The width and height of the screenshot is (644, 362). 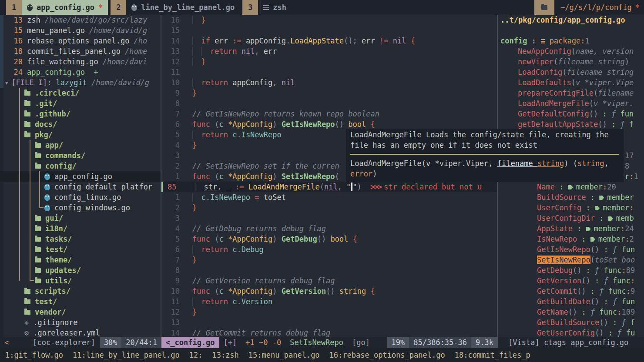 I want to click on tree-item-docs-: docs/, so click(x=80, y=124).